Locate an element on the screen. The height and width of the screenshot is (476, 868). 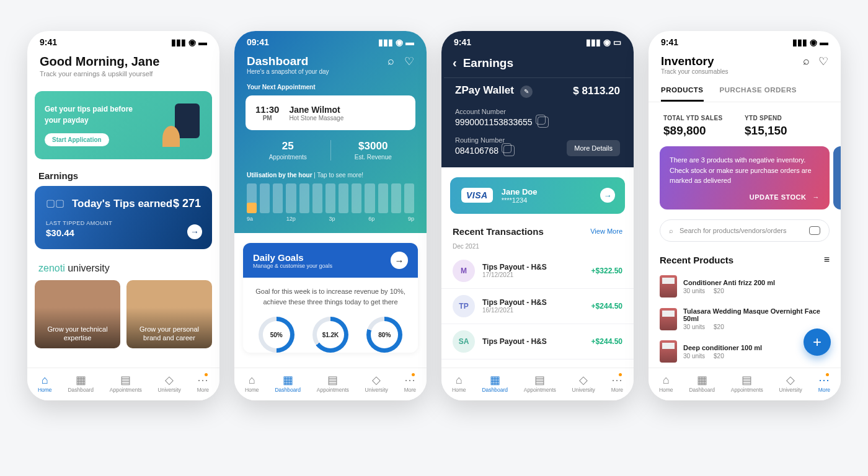
earnings-heading: Earnings is located at coordinates (123, 172).